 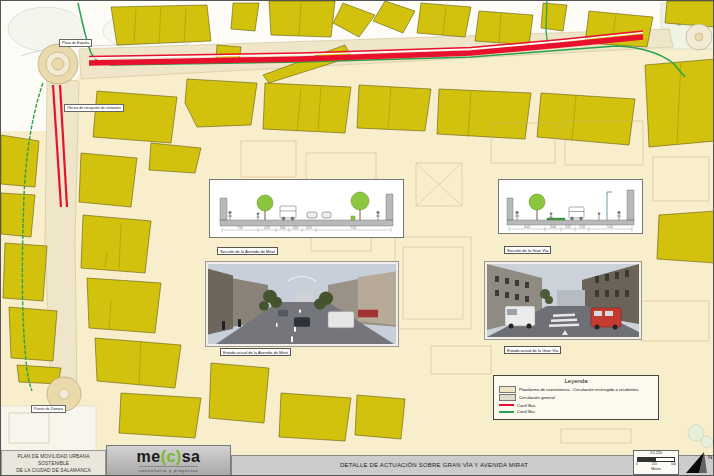 What do you see at coordinates (697, 462) in the screenshot?
I see `north-arrow: N` at bounding box center [697, 462].